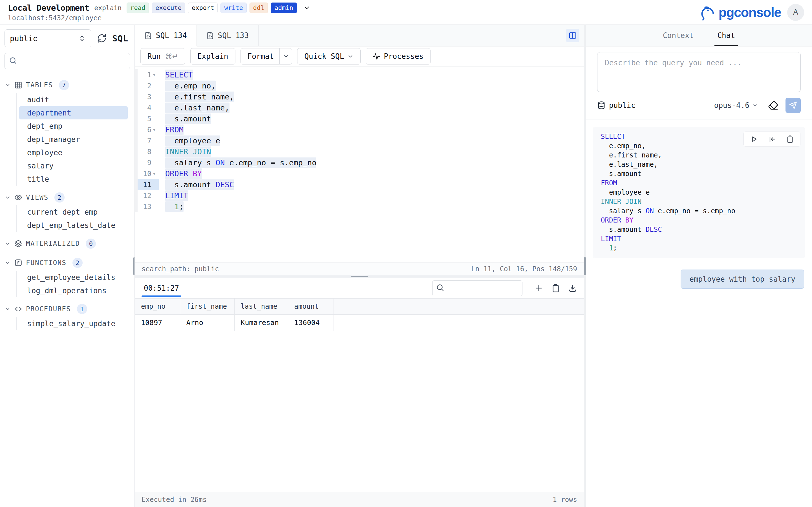  Describe the element at coordinates (266, 56) in the screenshot. I see `format-button: Format` at that location.